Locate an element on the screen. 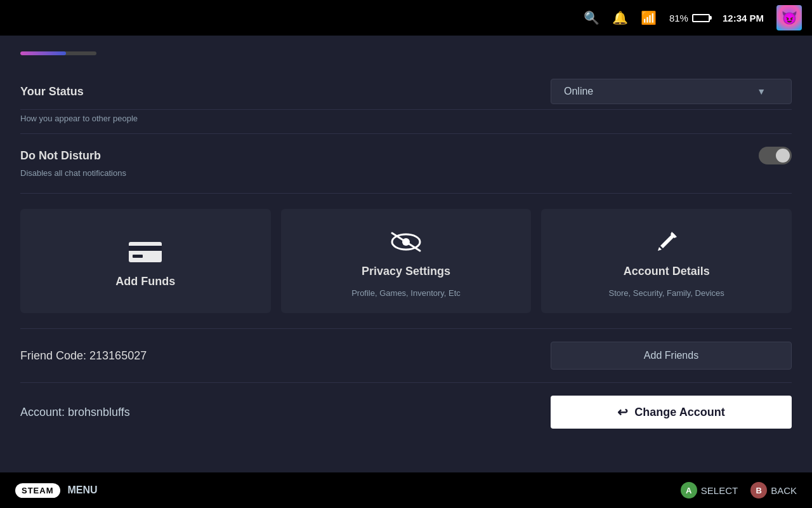 This screenshot has height=508, width=812. dnd-row: Do Not Disturb is located at coordinates (406, 156).